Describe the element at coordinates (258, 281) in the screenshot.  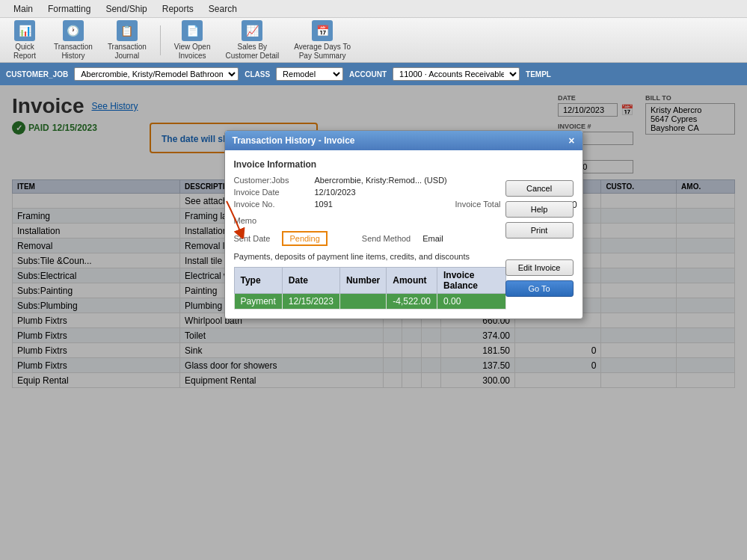
I see `pay-col-type: Type` at that location.